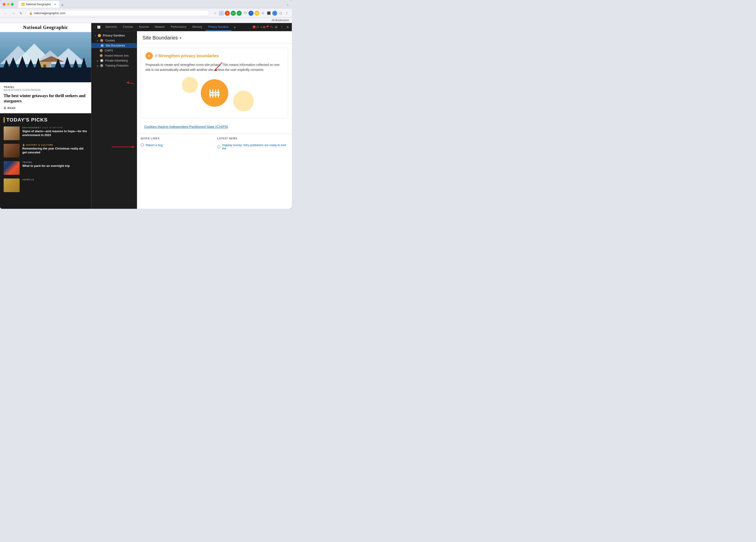  I want to click on tree-item-chips: 🍪 CHIPS, so click(114, 51).